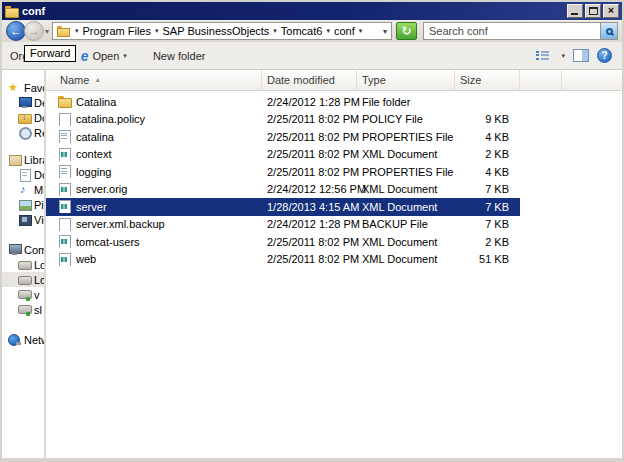 Image resolution: width=624 pixels, height=462 pixels. I want to click on preview-pane-icon, so click(581, 56).